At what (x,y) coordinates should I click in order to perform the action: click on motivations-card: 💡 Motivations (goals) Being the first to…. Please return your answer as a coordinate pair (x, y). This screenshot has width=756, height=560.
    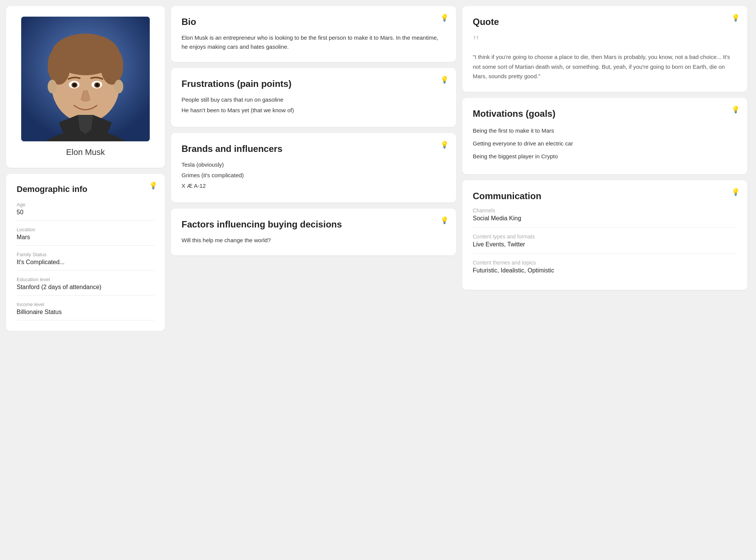
    Looking at the image, I should click on (605, 136).